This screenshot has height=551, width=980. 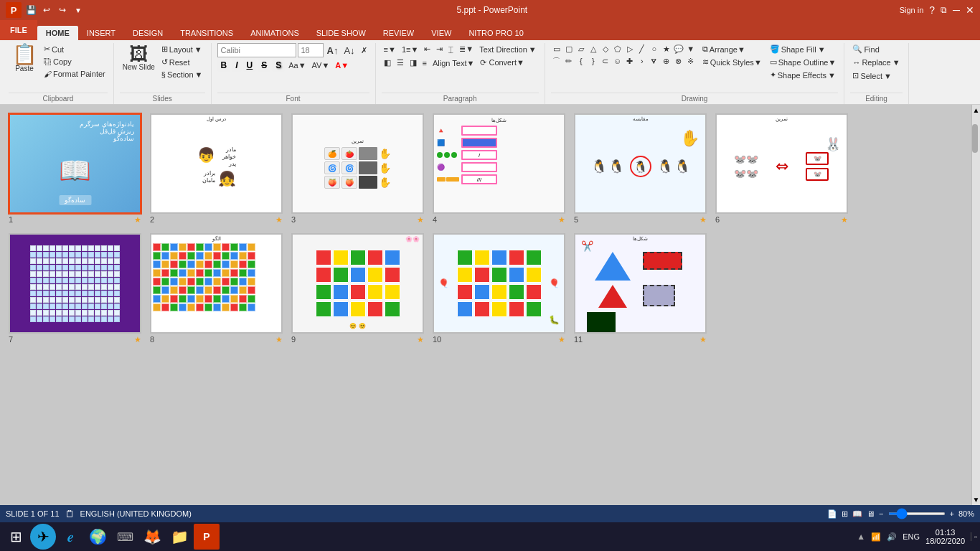 I want to click on change-case-button: Aa▼, so click(x=297, y=65).